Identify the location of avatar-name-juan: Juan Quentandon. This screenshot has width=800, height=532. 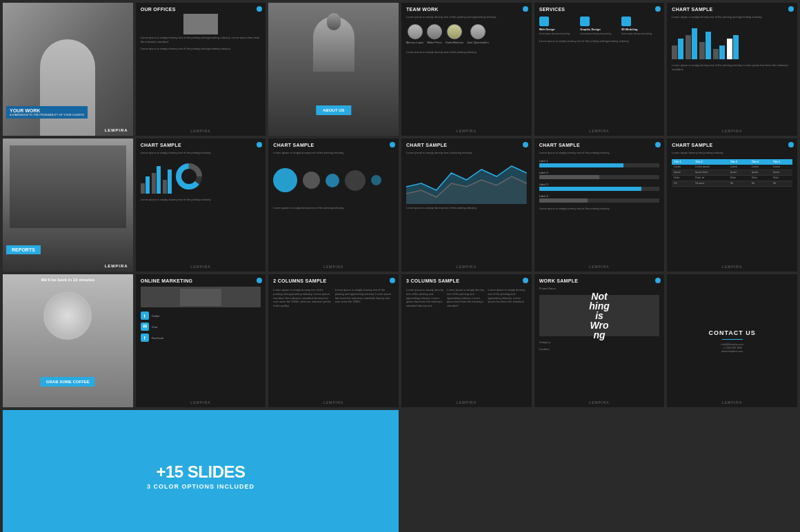
(478, 43).